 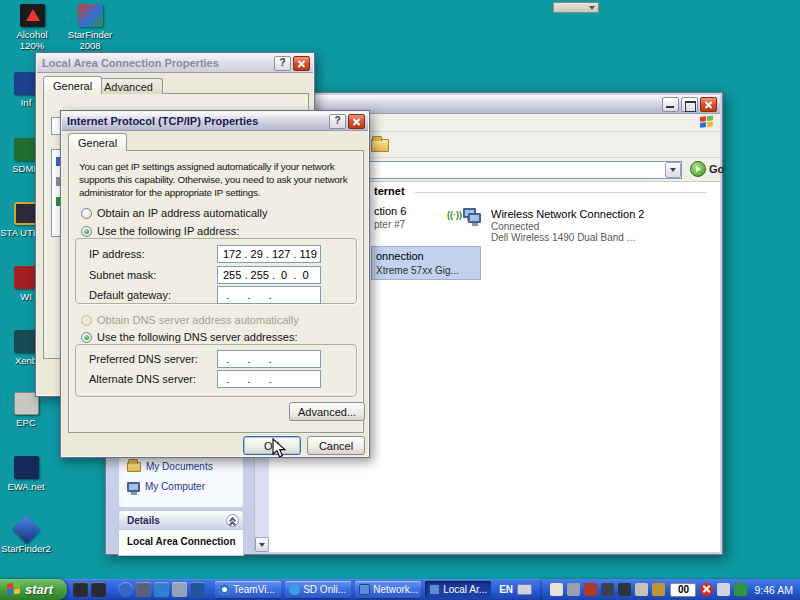 I want to click on printer-tray-icon, so click(x=642, y=590).